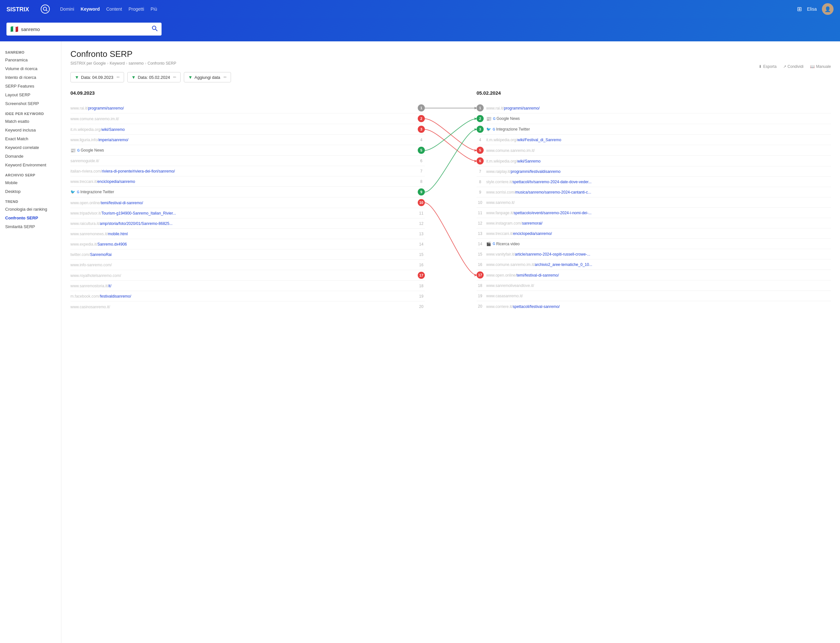  What do you see at coordinates (31, 209) in the screenshot?
I see `sidebar-item-cronologia: Cronologia dei ranking` at bounding box center [31, 209].